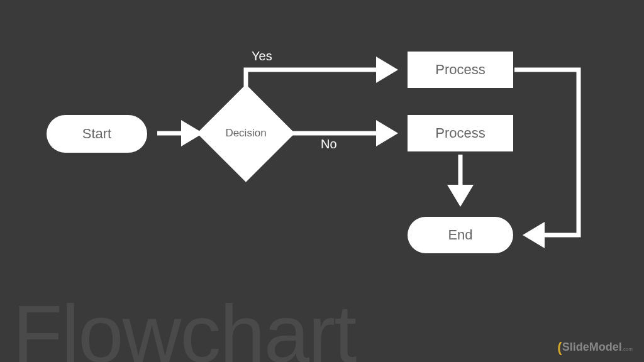 The width and height of the screenshot is (644, 362). I want to click on brand-logo: (SlideModel.com, so click(595, 348).